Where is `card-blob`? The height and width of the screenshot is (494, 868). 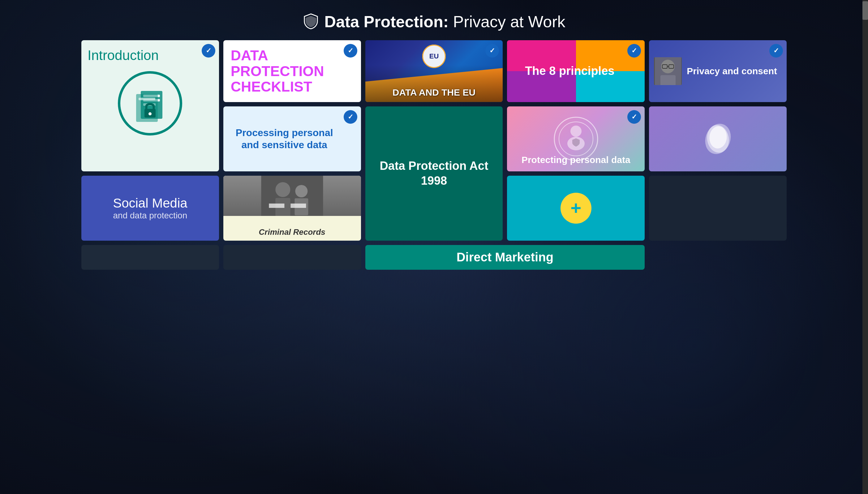
card-blob is located at coordinates (718, 139).